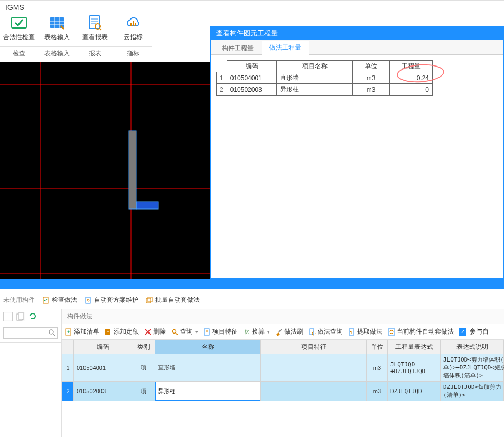  What do you see at coordinates (133, 28) in the screenshot?
I see `ribbon-cloud-index: 云指标` at bounding box center [133, 28].